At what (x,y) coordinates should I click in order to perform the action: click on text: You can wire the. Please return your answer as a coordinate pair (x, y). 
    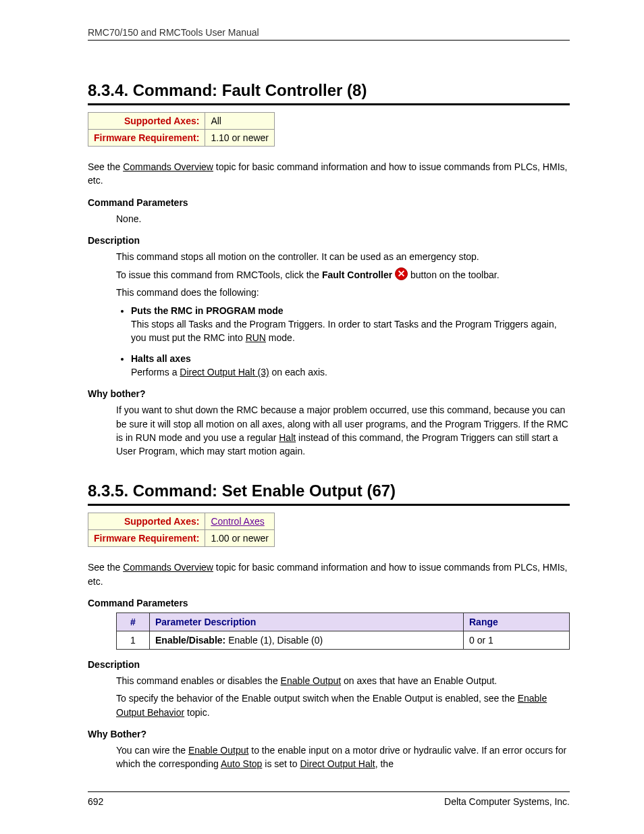
    Looking at the image, I should click on (153, 750).